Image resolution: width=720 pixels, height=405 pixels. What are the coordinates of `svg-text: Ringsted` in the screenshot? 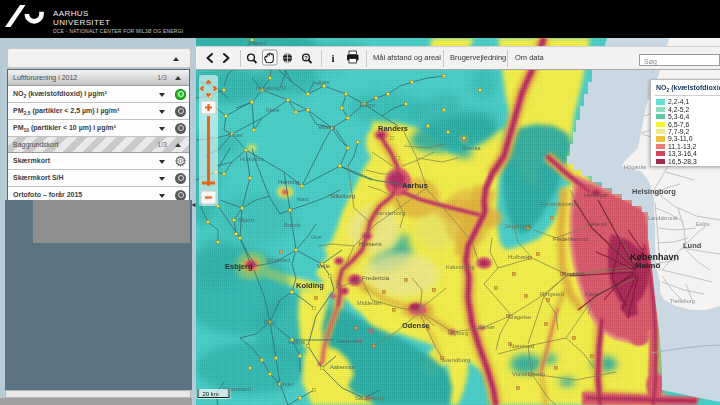 It's located at (552, 294).